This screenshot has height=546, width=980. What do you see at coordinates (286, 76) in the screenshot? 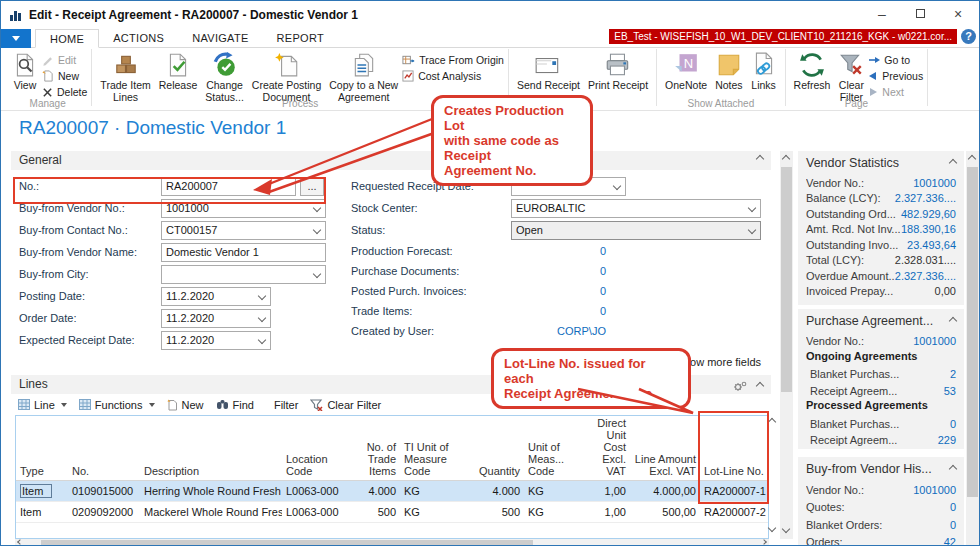
I see `create-posting-document-button: Create Posting Document` at bounding box center [286, 76].